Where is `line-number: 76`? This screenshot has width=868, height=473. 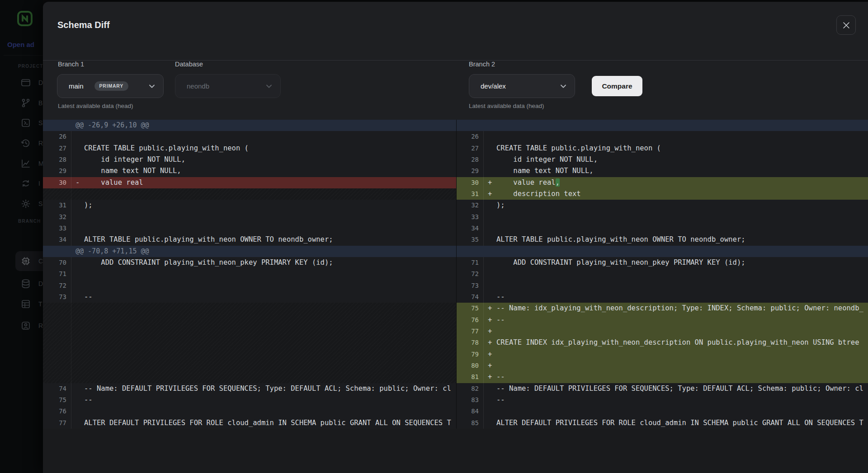
line-number: 76 is located at coordinates (470, 320).